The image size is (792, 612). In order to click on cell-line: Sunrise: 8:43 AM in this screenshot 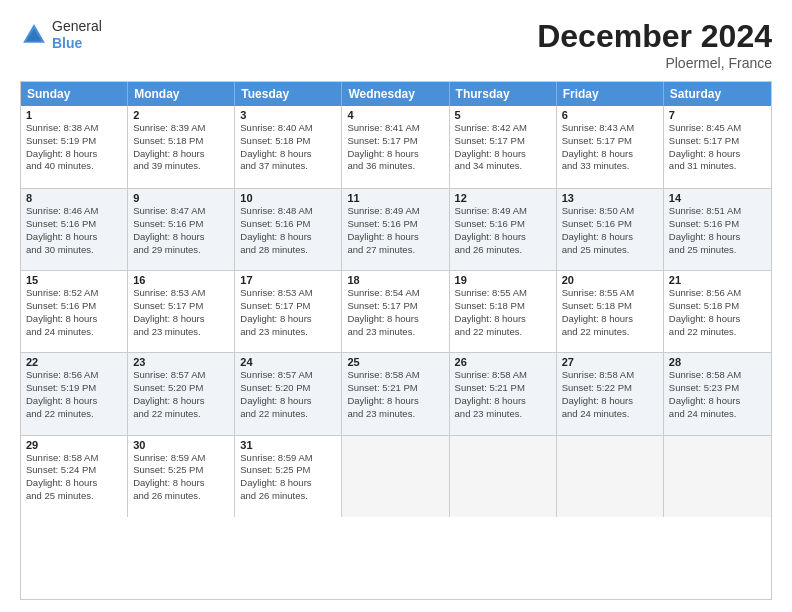, I will do `click(610, 128)`.